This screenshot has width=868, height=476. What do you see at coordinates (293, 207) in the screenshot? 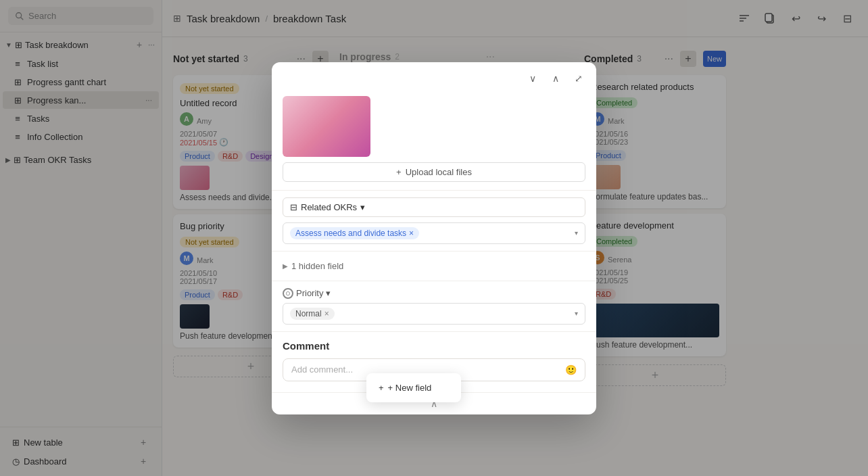
I see `link-icon: ⊟` at bounding box center [293, 207].